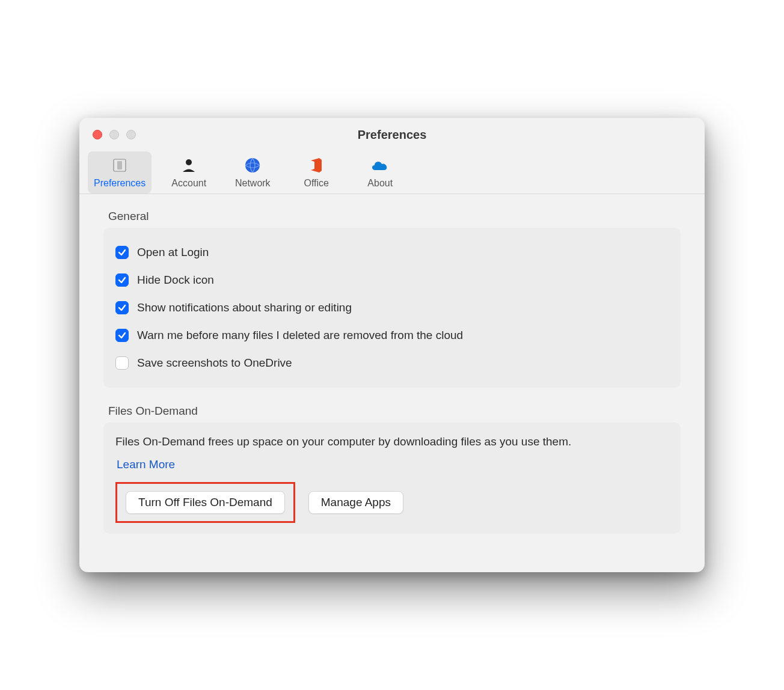  What do you see at coordinates (114, 135) in the screenshot?
I see `traffic-lights` at bounding box center [114, 135].